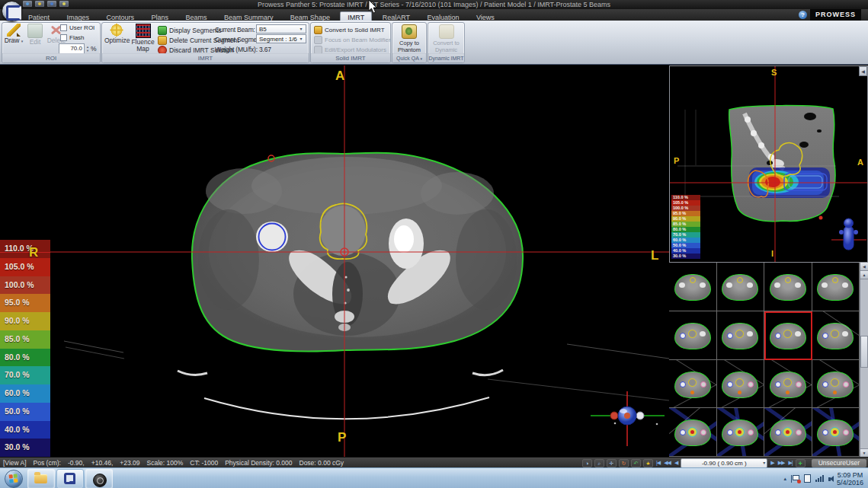 The height and width of the screenshot is (488, 868). What do you see at coordinates (82, 27) in the screenshot?
I see `user-roi-label: User ROI` at bounding box center [82, 27].